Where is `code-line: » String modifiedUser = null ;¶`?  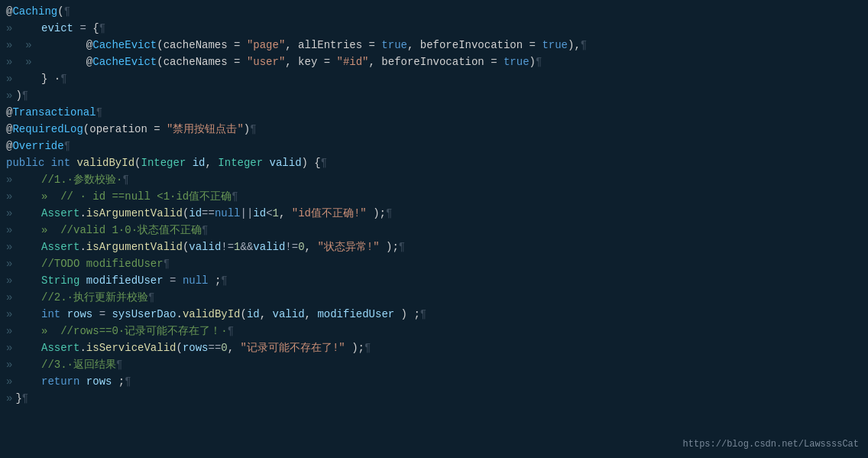 code-line: » String modifiedUser = null ;¶ is located at coordinates (434, 281).